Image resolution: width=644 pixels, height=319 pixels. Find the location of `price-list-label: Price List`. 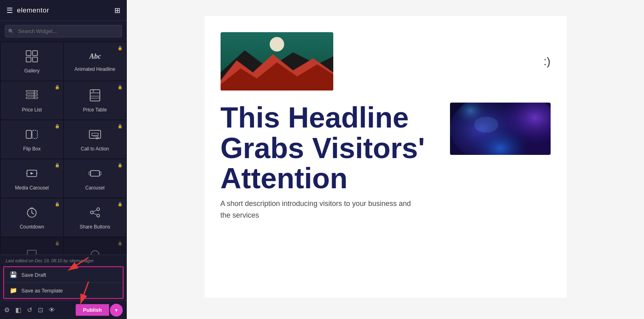

price-list-label: Price List is located at coordinates (32, 110).